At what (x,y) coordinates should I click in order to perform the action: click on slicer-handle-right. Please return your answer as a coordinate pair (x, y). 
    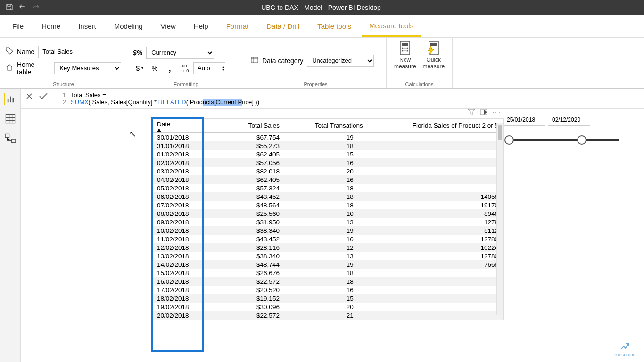
    Looking at the image, I should click on (582, 140).